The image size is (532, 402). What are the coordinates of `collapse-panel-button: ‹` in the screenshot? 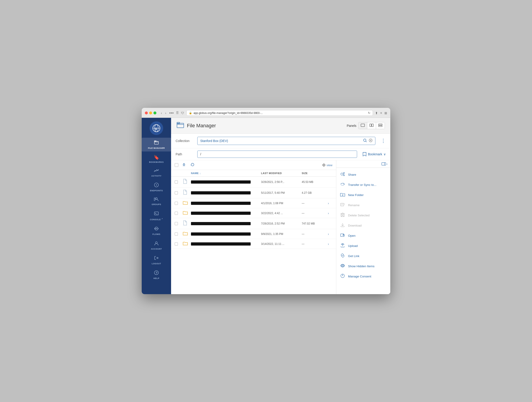 It's located at (385, 164).